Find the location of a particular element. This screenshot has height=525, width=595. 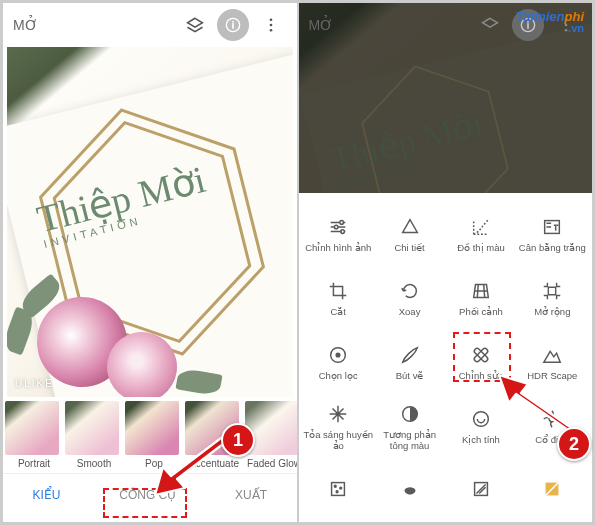

badge-1: 1 is located at coordinates (238, 440).